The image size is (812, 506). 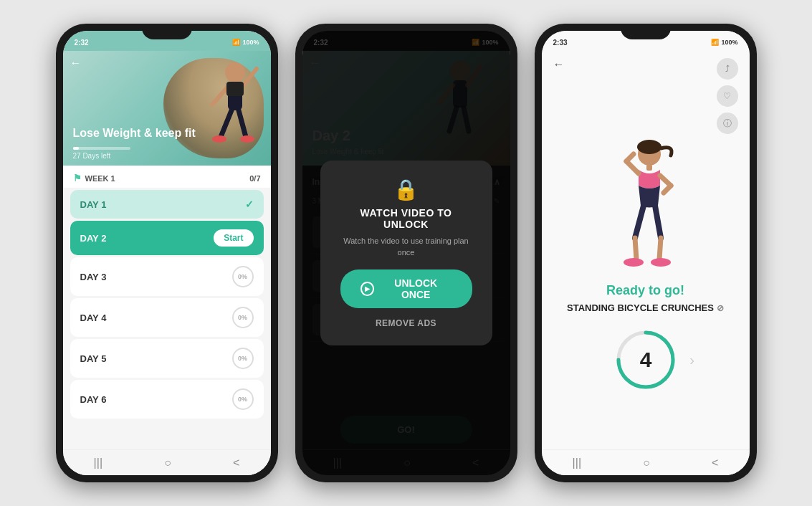 I want to click on p1-progress-fill, so click(x=76, y=148).